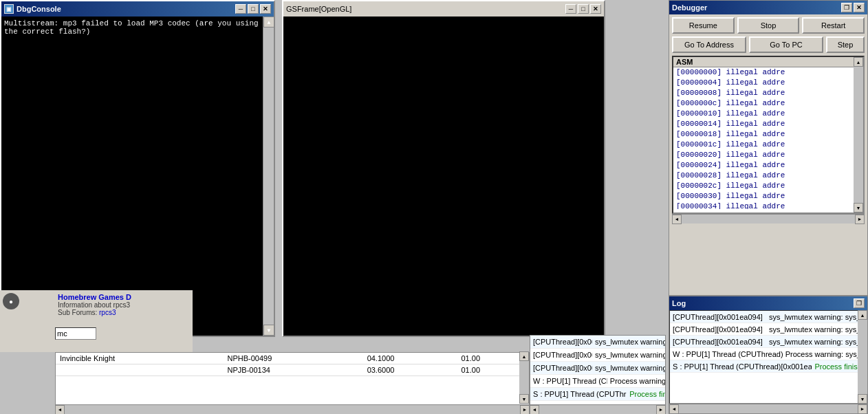 The width and height of the screenshot is (868, 414). I want to click on asm-line: [00000020] illegal addre, so click(768, 155).